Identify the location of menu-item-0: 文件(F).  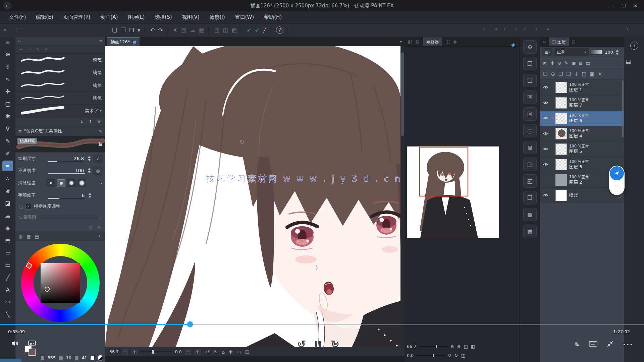
(17, 17).